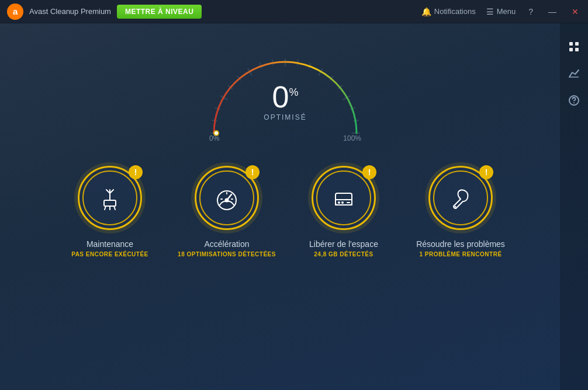 The height and width of the screenshot is (390, 588). Describe the element at coordinates (531, 12) in the screenshot. I see `help-button: ?` at that location.